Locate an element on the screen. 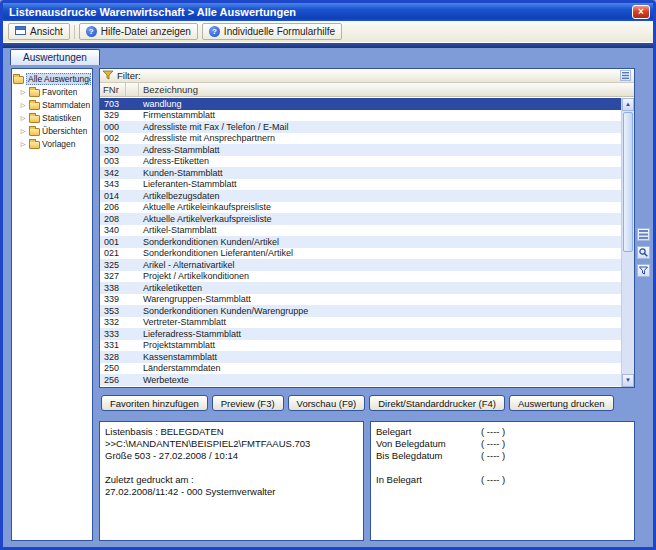 This screenshot has height=550, width=656. favoriten-hinzufuegen-button: Favoriten hinzufügen is located at coordinates (154, 403).